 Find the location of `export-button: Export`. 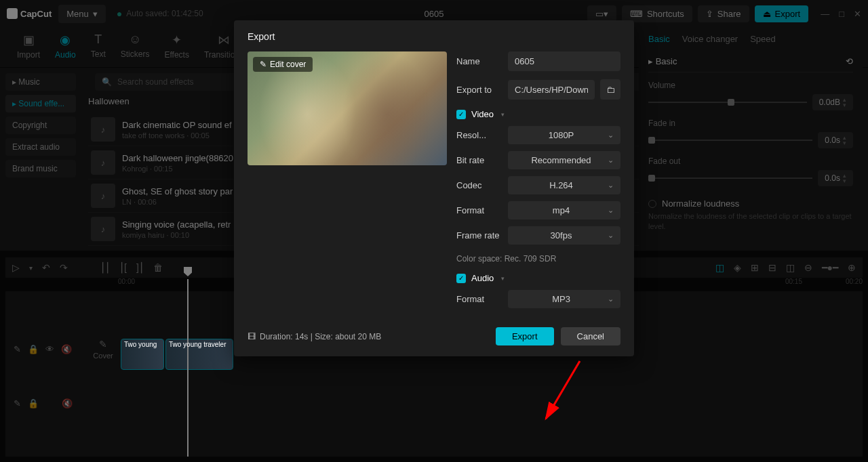

export-button: Export is located at coordinates (525, 336).